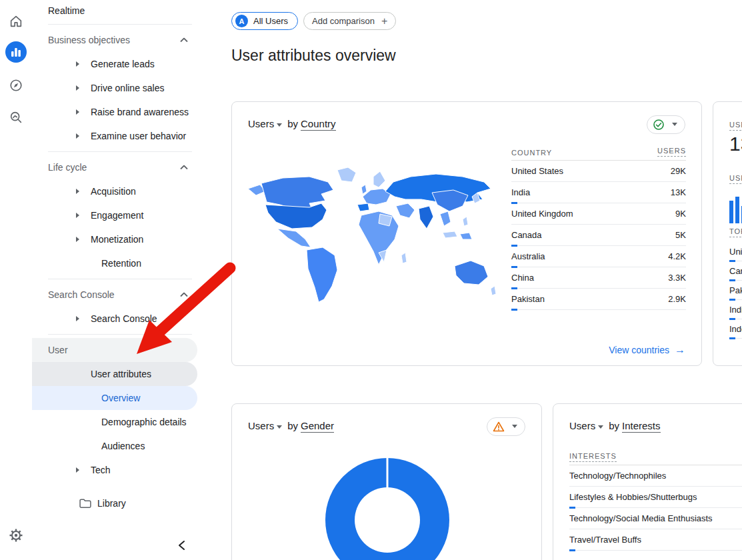 The image size is (742, 560). Describe the element at coordinates (641, 427) in the screenshot. I see `dimension-selector: Interests` at that location.